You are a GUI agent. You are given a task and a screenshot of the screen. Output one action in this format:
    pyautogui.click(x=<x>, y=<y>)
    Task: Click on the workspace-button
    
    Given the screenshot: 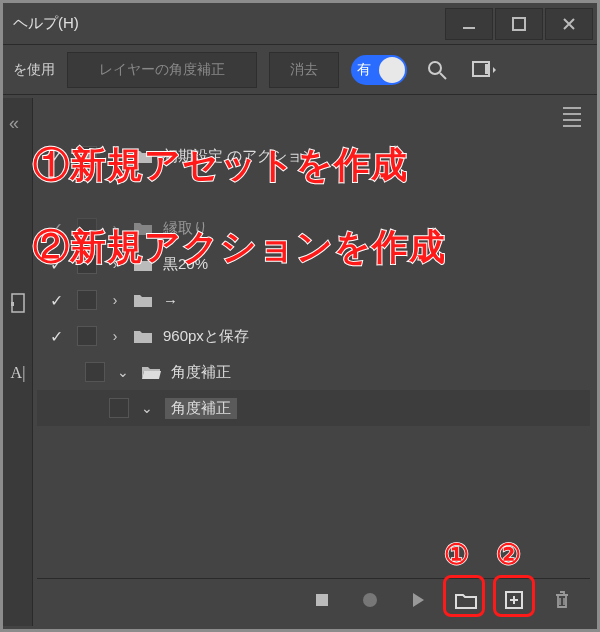 What is the action you would take?
    pyautogui.click(x=485, y=70)
    